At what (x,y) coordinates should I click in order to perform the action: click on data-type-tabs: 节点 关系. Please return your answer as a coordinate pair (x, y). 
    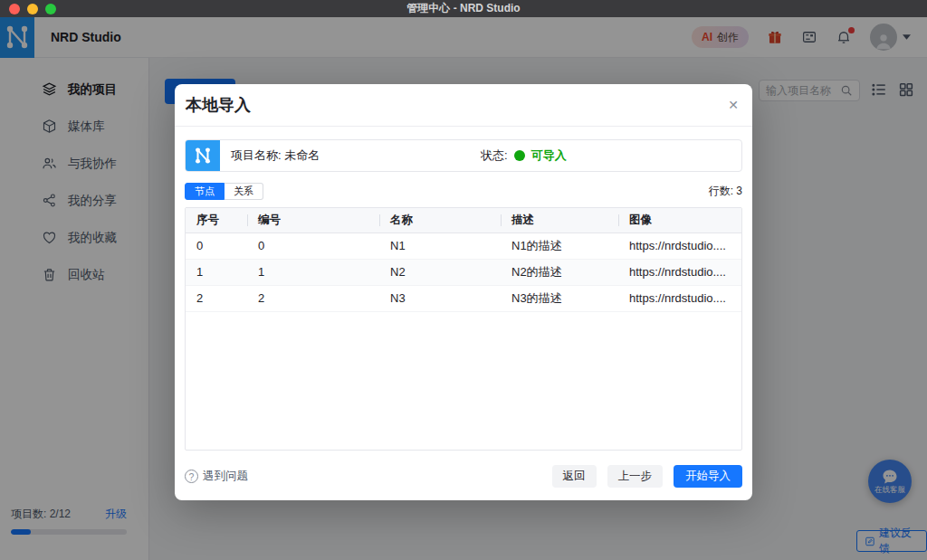
    Looking at the image, I should click on (225, 192).